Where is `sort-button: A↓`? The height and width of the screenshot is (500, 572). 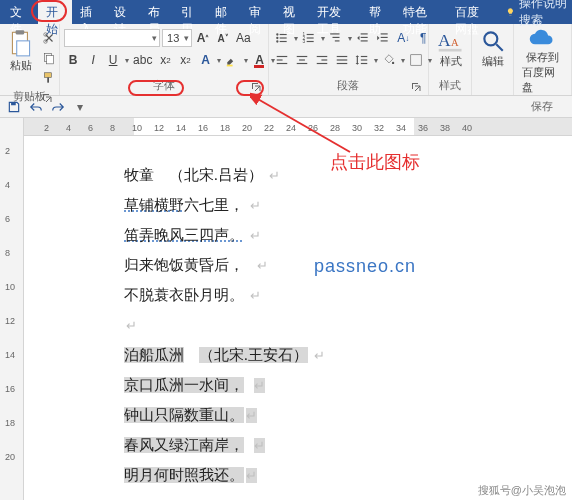
sort-button: A↓ is located at coordinates (403, 38).